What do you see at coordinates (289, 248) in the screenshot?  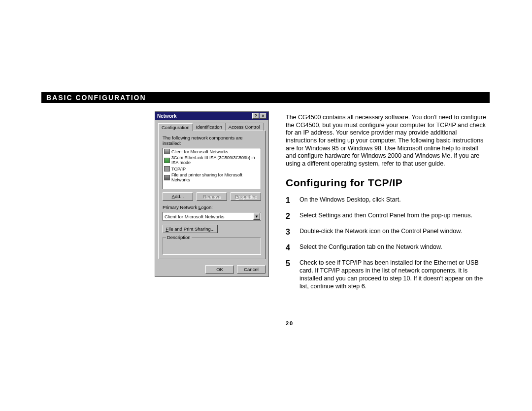 I see `step-number: 4` at bounding box center [289, 248].